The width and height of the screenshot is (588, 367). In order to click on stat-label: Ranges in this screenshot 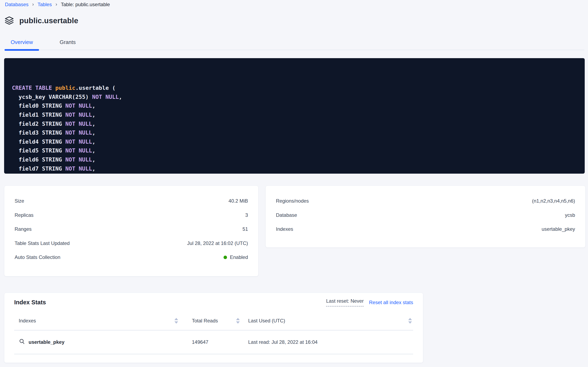, I will do `click(23, 229)`.